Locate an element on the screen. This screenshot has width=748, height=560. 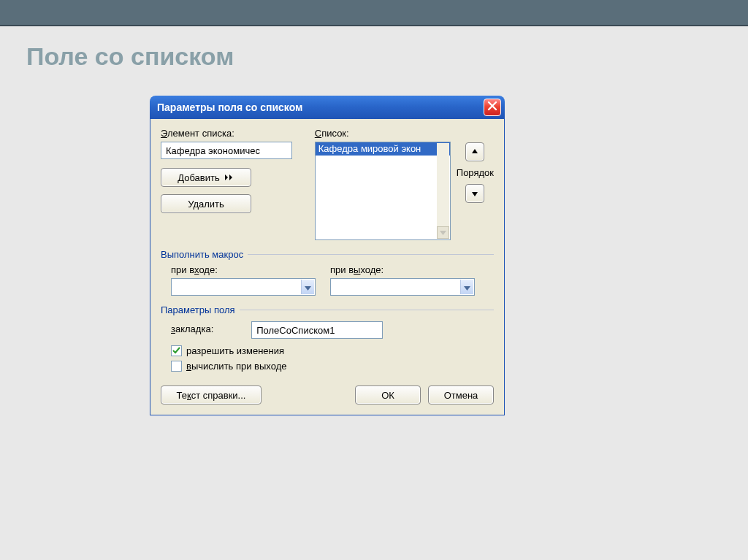
page-title: Поле со списком is located at coordinates (374, 48).